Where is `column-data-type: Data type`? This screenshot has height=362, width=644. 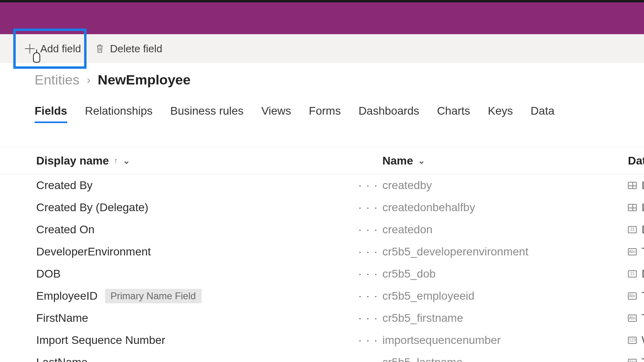
column-data-type: Data type is located at coordinates (636, 161).